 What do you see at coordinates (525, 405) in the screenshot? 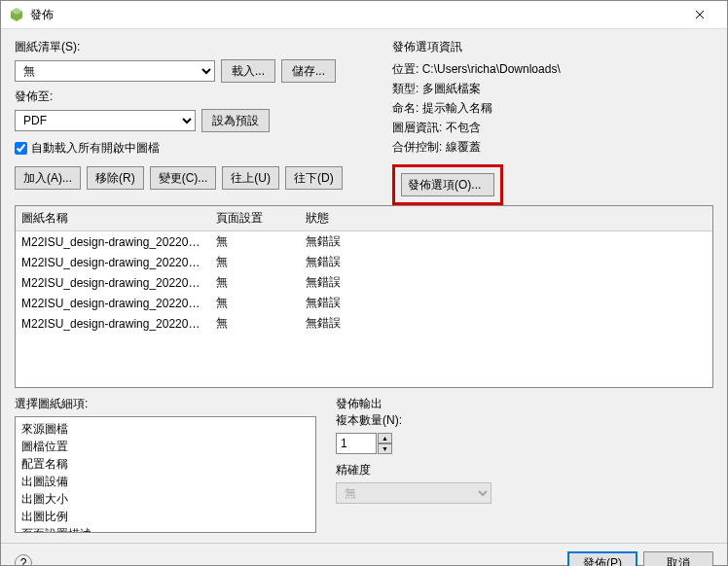
I see `output-title: 發佈輸出` at bounding box center [525, 405].